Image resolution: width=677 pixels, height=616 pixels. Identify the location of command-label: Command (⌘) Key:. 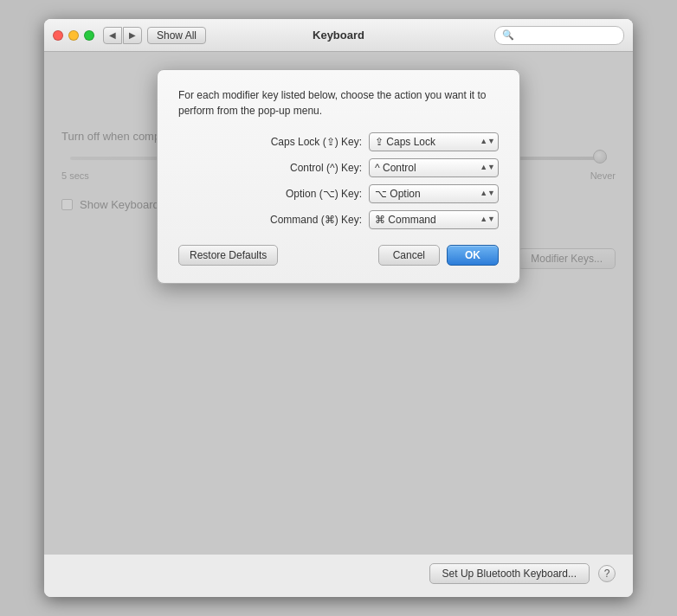
(306, 220).